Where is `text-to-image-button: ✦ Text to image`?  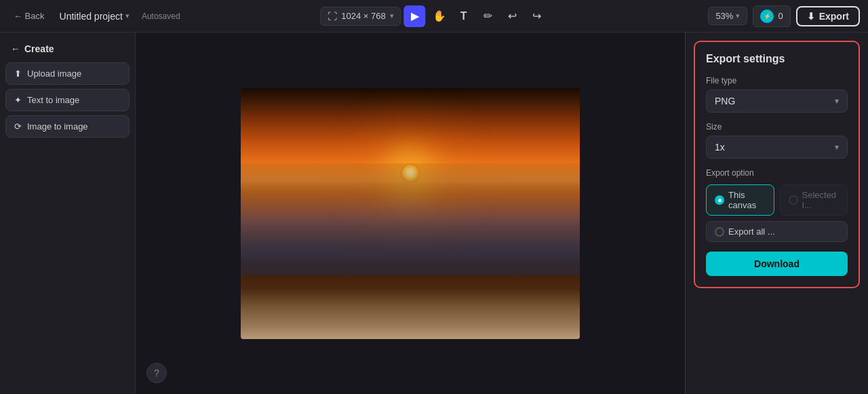 text-to-image-button: ✦ Text to image is located at coordinates (68, 100).